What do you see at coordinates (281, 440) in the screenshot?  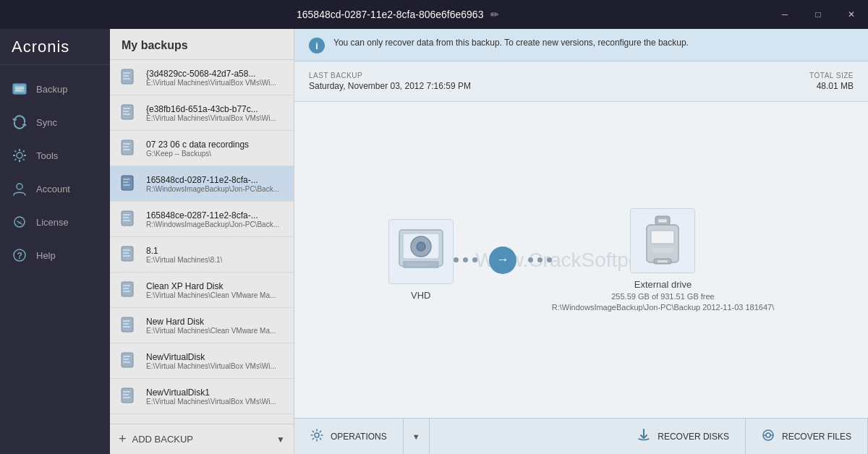 I see `chevron-down-icon: ▼` at bounding box center [281, 440].